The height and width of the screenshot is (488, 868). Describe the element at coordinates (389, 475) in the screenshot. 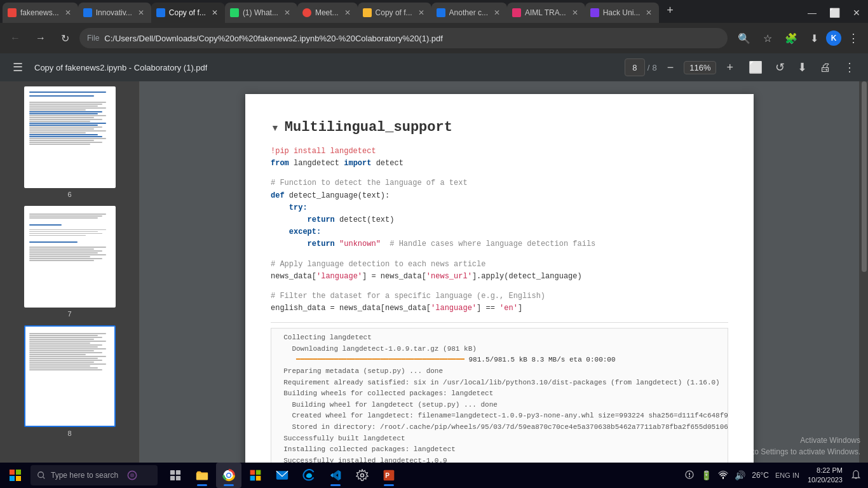

I see `powerpoint-button: P` at that location.